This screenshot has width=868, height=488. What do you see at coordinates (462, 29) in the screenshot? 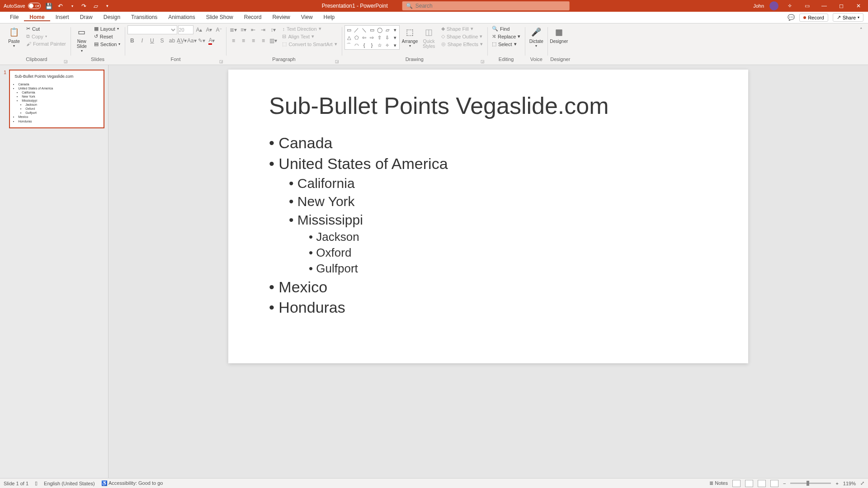
I see `shape-fill-button: ◆Shape Fill ▾` at bounding box center [462, 29].